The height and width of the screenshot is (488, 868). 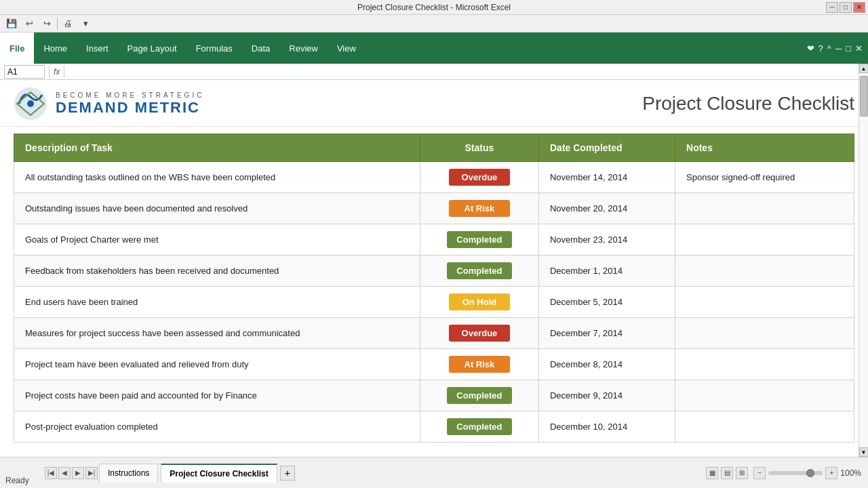 What do you see at coordinates (821, 49) in the screenshot?
I see `ribbon-info-icon: ?` at bounding box center [821, 49].